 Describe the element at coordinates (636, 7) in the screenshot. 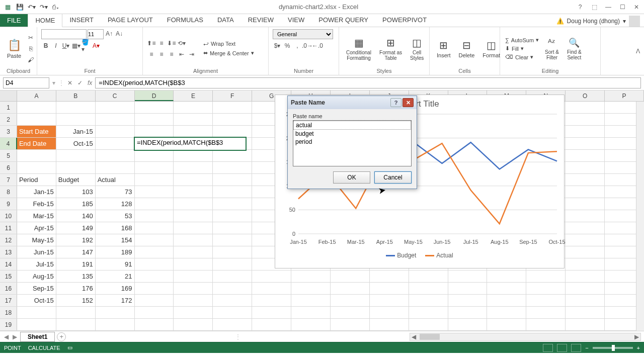

I see `close-icon: ✕` at that location.